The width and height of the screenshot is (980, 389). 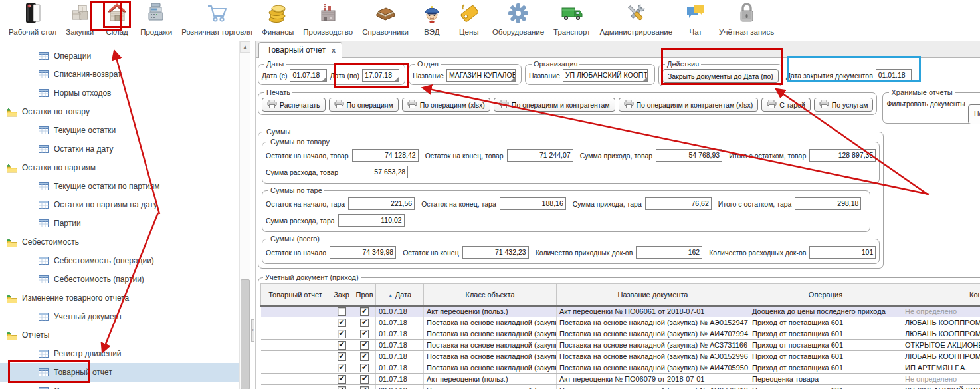 What do you see at coordinates (328, 19) in the screenshot?
I see `toolbar-module-item: Производство` at bounding box center [328, 19].